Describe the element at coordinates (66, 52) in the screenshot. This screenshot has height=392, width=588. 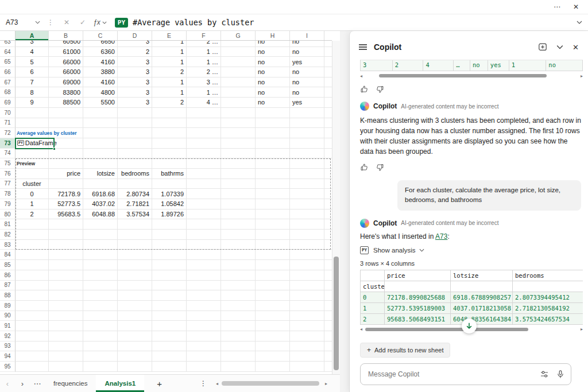
I see `cell-B64: 61000` at that location.